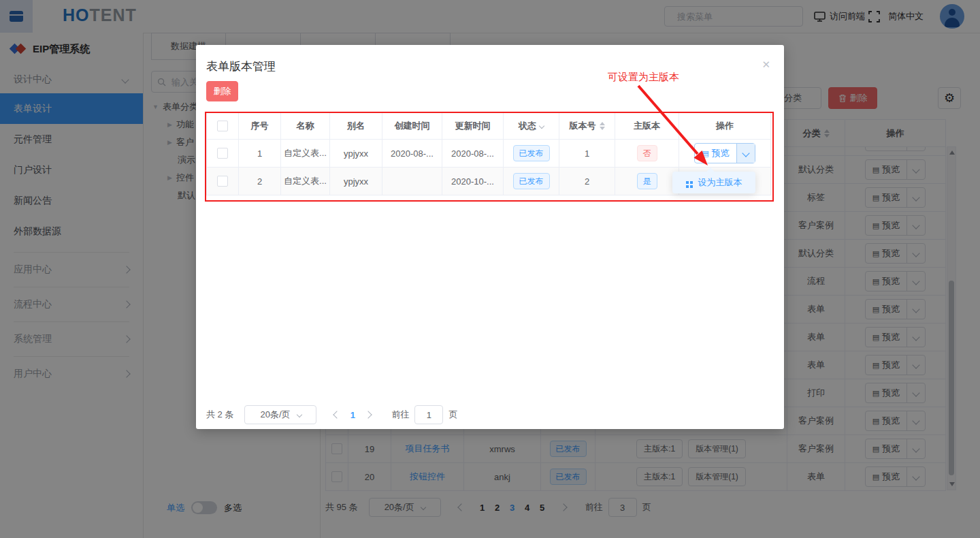  Describe the element at coordinates (400, 415) in the screenshot. I see `goto-label: 前往` at that location.